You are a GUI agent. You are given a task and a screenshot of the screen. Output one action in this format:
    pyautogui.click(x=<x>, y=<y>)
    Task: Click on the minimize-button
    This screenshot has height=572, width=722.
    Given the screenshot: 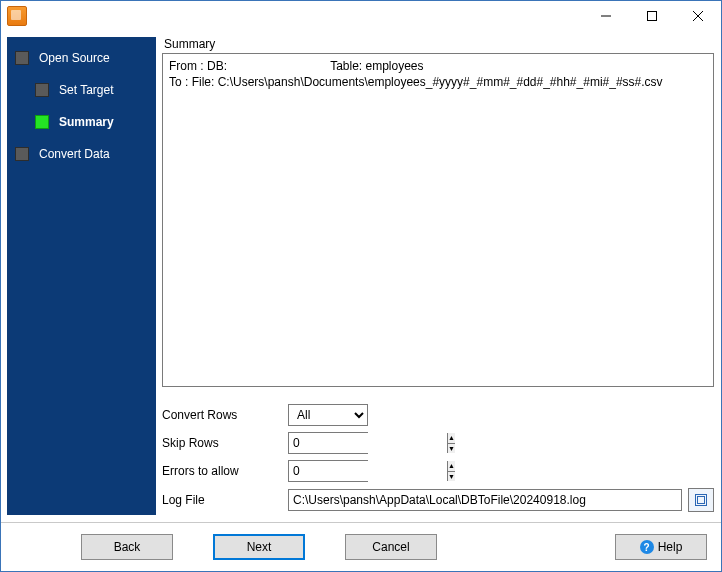 What is the action you would take?
    pyautogui.click(x=606, y=16)
    